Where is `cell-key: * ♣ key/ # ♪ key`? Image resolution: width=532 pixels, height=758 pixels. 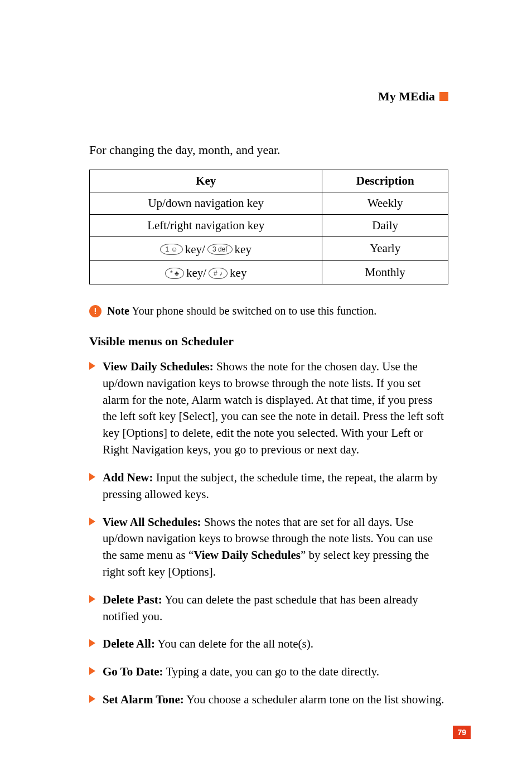
cell-key: * ♣ key/ # ♪ key is located at coordinates (206, 272).